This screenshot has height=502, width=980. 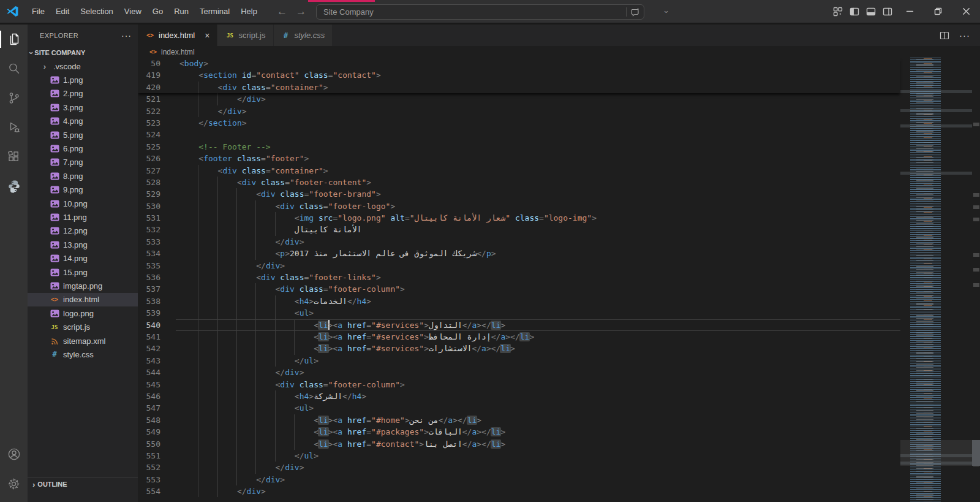 What do you see at coordinates (519, 229) in the screenshot?
I see `code-line: 532الأمانة كابيتال` at bounding box center [519, 229].